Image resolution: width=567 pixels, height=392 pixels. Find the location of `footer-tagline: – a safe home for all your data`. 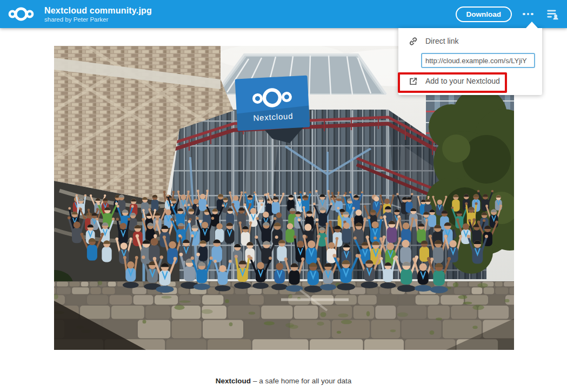

footer-tagline: – a safe home for all your data is located at coordinates (302, 381).